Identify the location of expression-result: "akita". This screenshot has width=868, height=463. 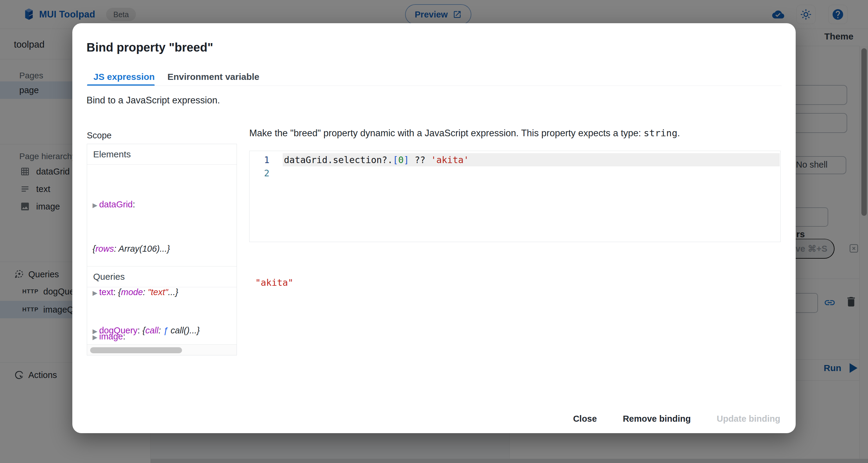
(274, 282).